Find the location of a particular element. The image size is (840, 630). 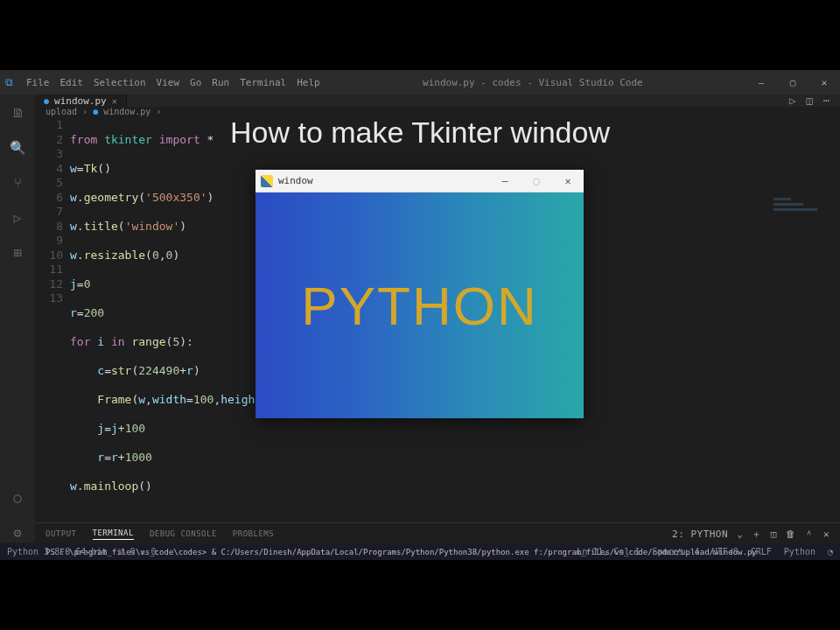

panel-tab-terminal: TERMINAL is located at coordinates (114, 534).